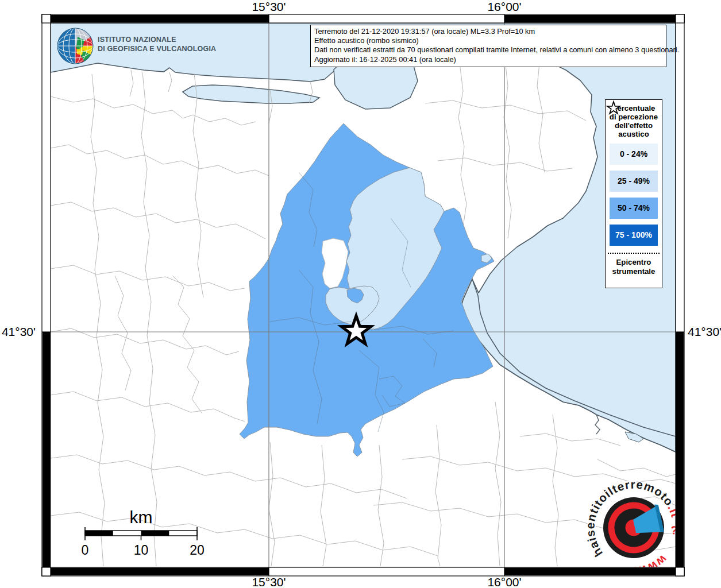 The image size is (721, 588). What do you see at coordinates (704, 332) in the screenshot?
I see `lat-label-right: 41°30'` at bounding box center [704, 332].